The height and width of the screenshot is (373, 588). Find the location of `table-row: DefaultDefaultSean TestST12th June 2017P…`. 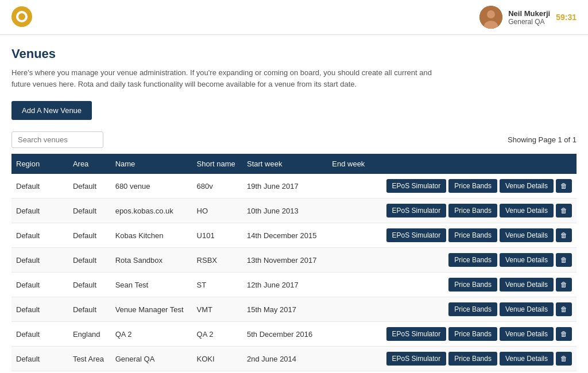

table-row: DefaultDefaultSean TestST12th June 2017P… is located at coordinates (294, 285).